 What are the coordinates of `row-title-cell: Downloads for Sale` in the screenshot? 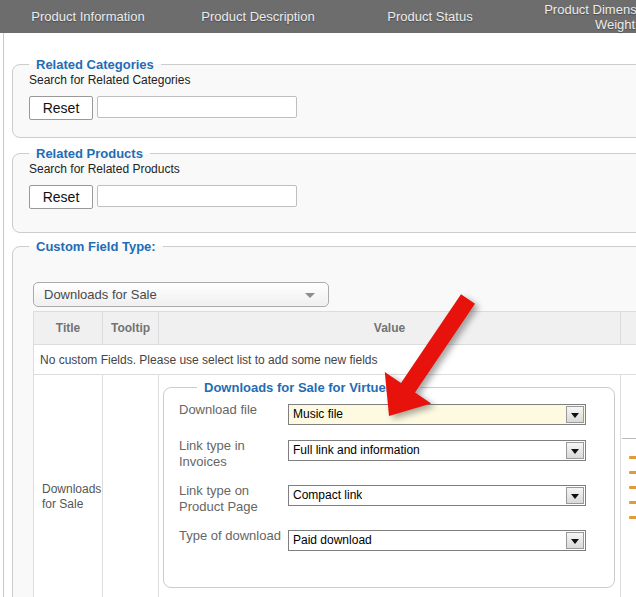 It's located at (68, 486).